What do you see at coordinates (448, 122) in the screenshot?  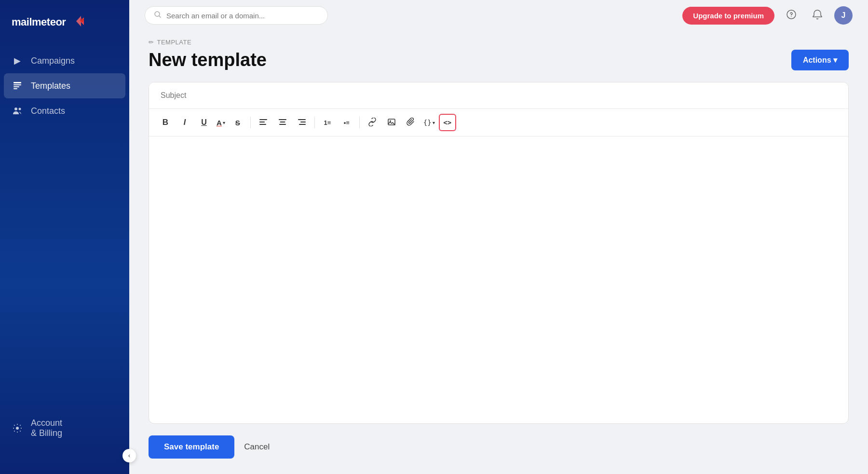 I see `source-code-button: <>` at bounding box center [448, 122].